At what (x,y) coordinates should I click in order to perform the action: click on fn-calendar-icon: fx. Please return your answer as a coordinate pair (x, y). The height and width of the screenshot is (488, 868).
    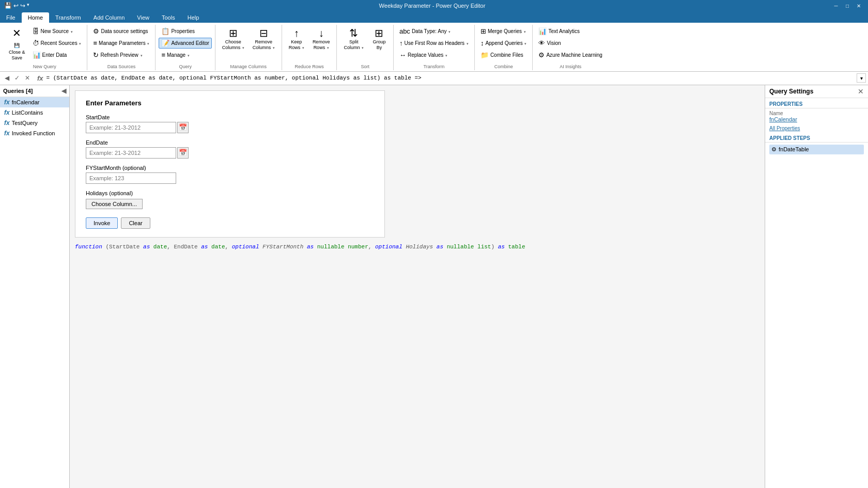
    Looking at the image, I should click on (7, 102).